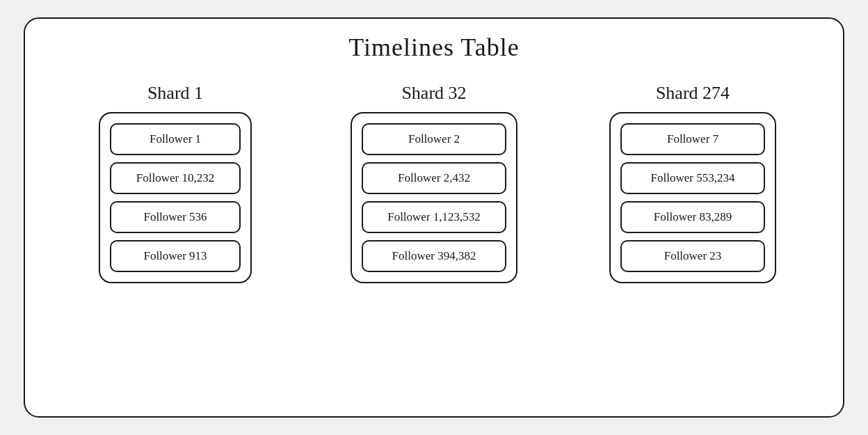 The height and width of the screenshot is (435, 868). Describe the element at coordinates (175, 178) in the screenshot. I see `follower-item: Follower 10,232` at that location.